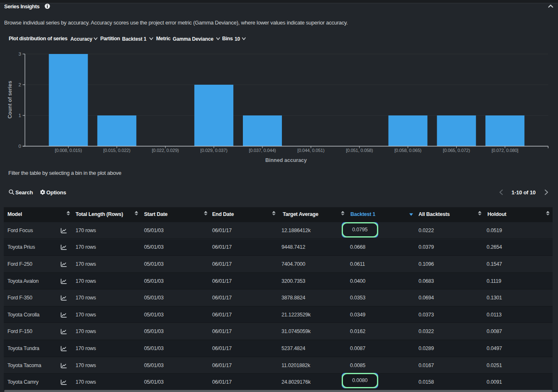 Image resolution: width=558 pixels, height=392 pixels. What do you see at coordinates (286, 160) in the screenshot?
I see `svg-text: Binned accuracy` at bounding box center [286, 160].